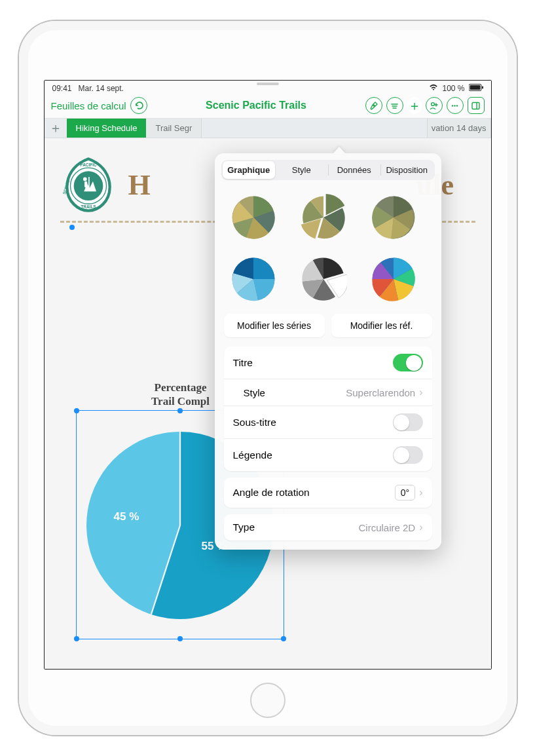  Describe the element at coordinates (395, 105) in the screenshot. I see `filter-icon` at that location.